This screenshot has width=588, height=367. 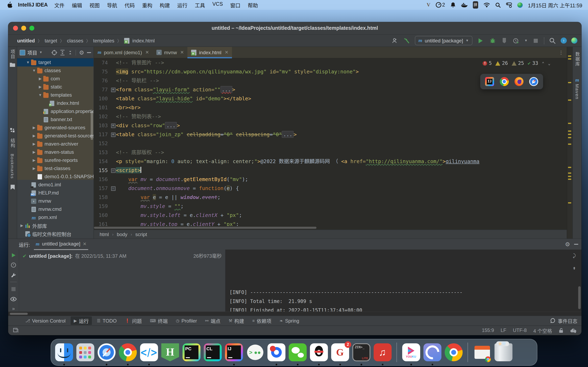 What do you see at coordinates (218, 5) in the screenshot?
I see `menubar-menu-item: VCS` at bounding box center [218, 5].